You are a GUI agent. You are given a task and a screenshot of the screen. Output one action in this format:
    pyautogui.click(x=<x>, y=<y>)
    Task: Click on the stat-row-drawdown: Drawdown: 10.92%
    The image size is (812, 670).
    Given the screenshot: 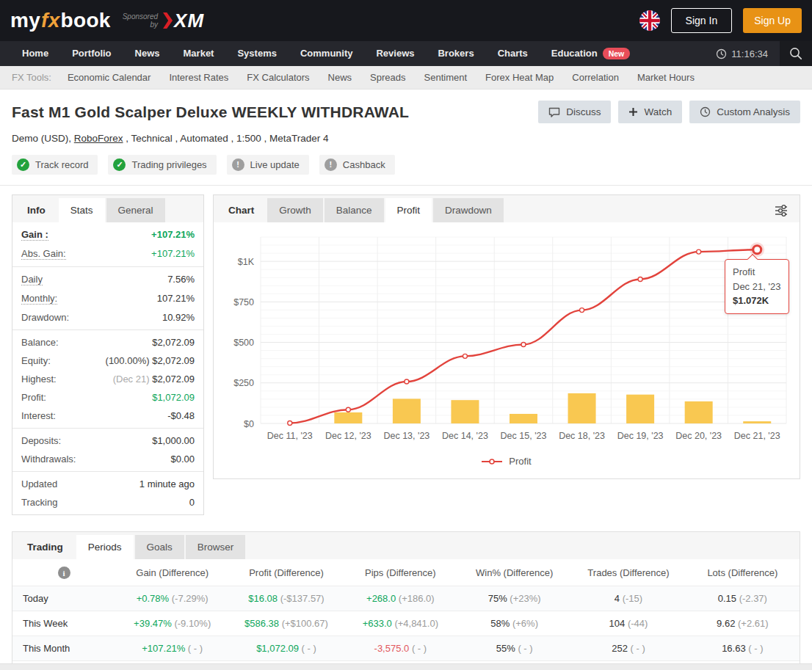 What is the action you would take?
    pyautogui.click(x=108, y=317)
    